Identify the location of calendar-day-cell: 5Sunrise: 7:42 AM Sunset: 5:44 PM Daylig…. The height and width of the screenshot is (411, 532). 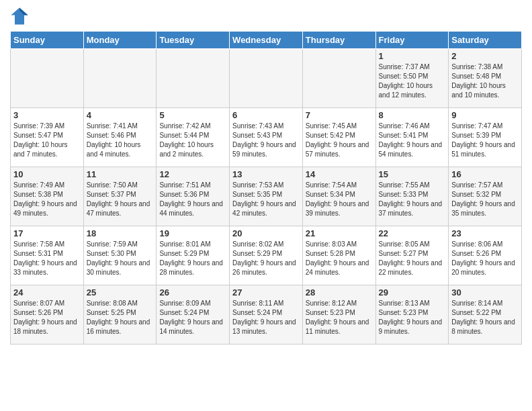
(193, 138).